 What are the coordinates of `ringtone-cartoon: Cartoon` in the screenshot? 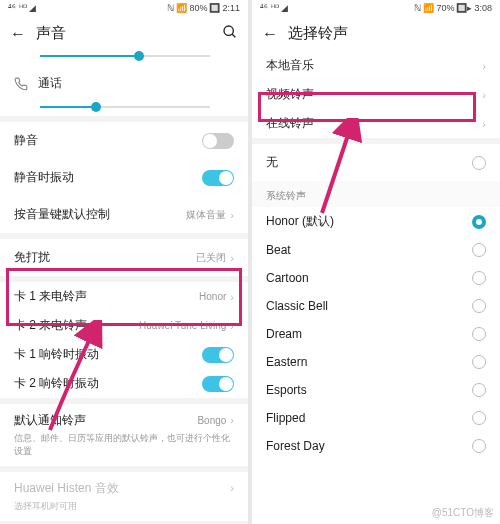 It's located at (376, 278).